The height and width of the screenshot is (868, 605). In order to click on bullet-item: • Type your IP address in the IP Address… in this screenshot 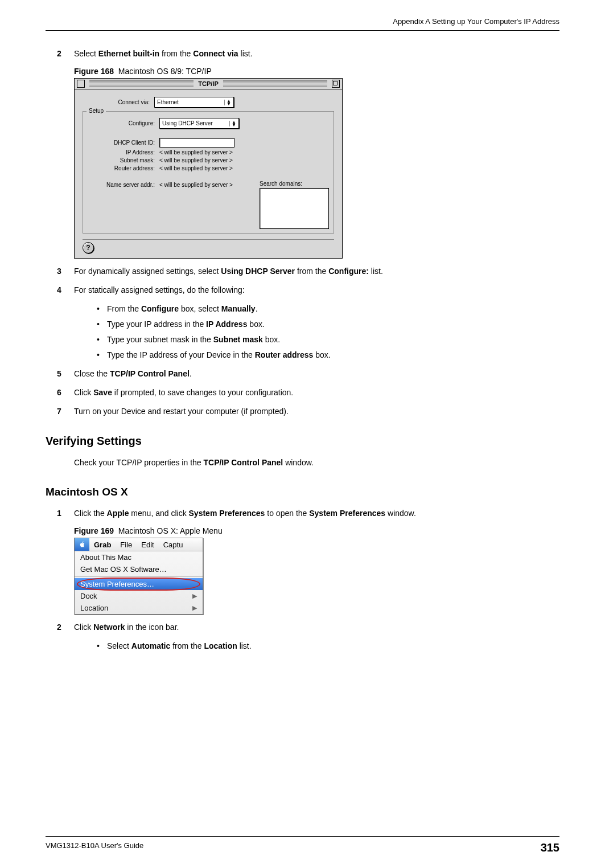, I will do `click(328, 325)`.